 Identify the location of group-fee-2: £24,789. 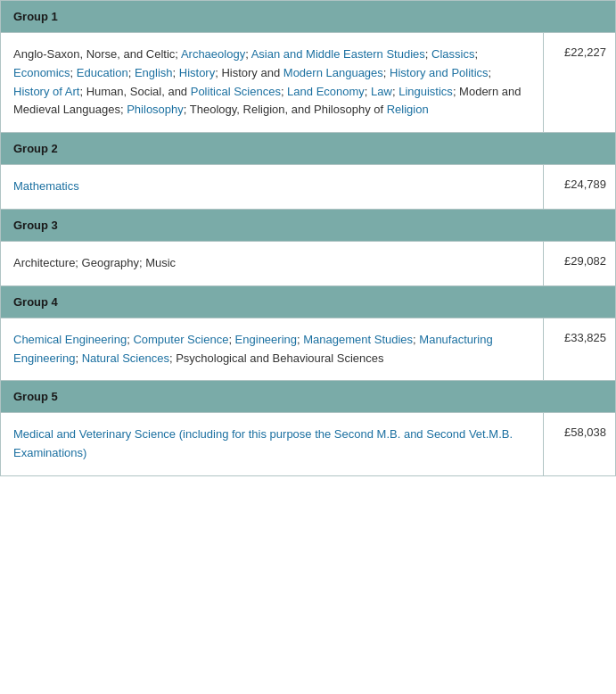
(579, 187).